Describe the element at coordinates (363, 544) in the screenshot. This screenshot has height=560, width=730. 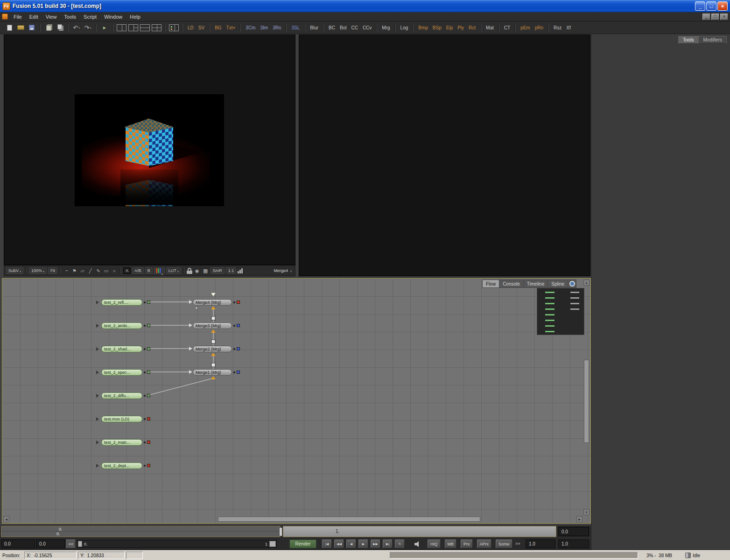
I see `play-forward-button: ▶` at that location.